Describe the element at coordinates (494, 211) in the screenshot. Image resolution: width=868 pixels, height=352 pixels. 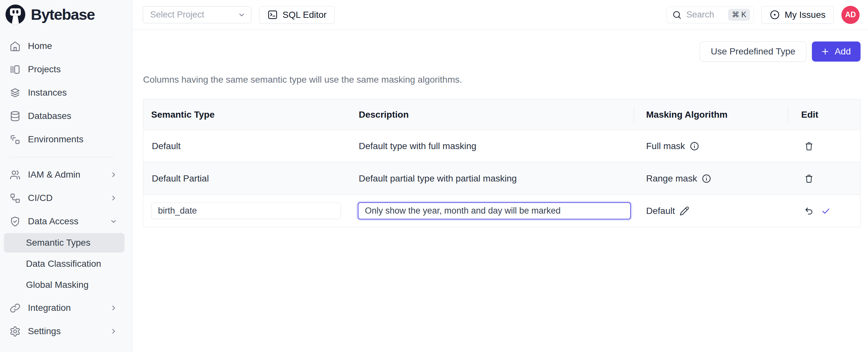
I see `description-input` at that location.